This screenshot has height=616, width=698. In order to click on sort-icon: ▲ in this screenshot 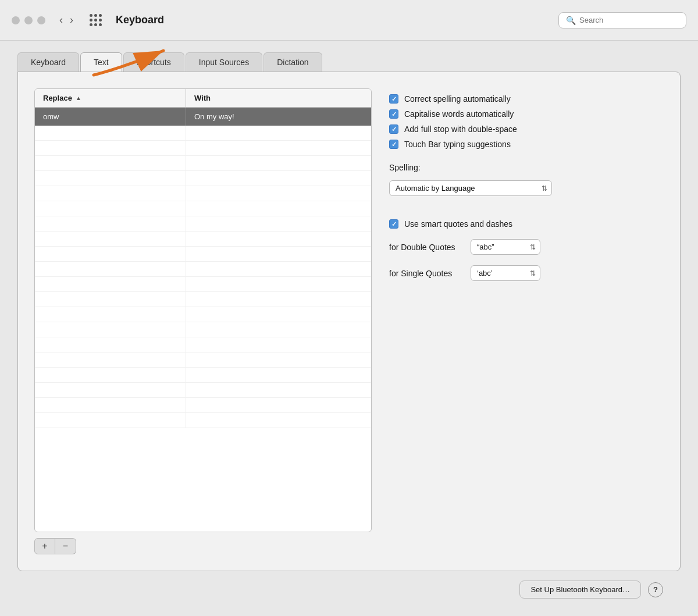, I will do `click(79, 98)`.